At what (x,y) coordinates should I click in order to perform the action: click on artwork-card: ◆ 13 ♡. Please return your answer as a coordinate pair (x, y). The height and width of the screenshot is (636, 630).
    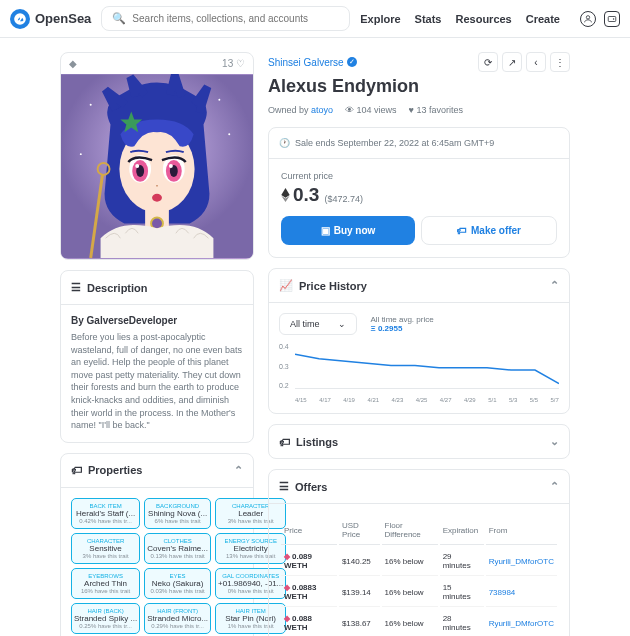
    Looking at the image, I should click on (157, 156).